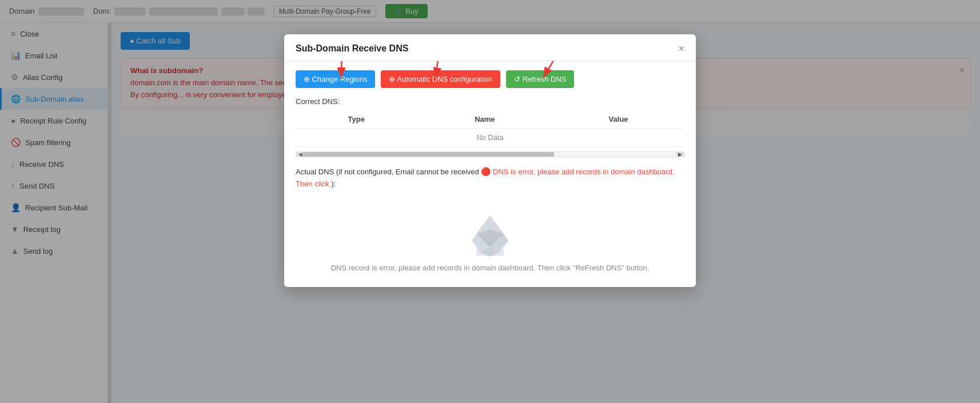  I want to click on empty-state: DNS record is error, please add records …, so click(490, 239).